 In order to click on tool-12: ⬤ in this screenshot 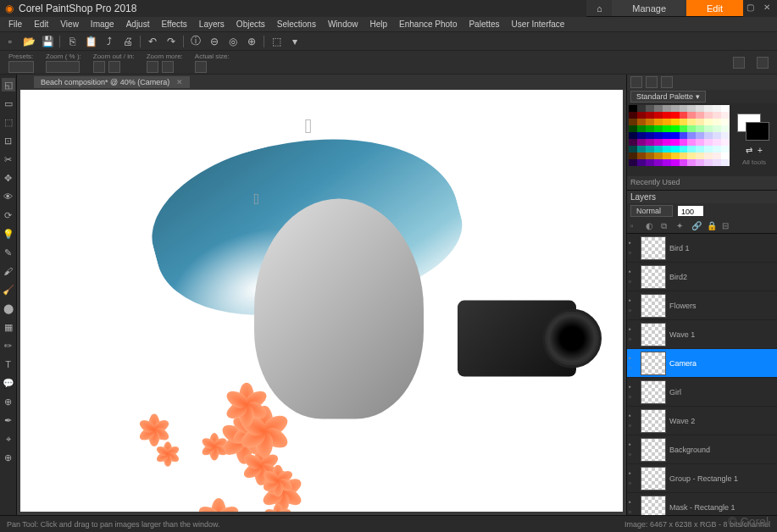, I will do `click(8, 308)`.